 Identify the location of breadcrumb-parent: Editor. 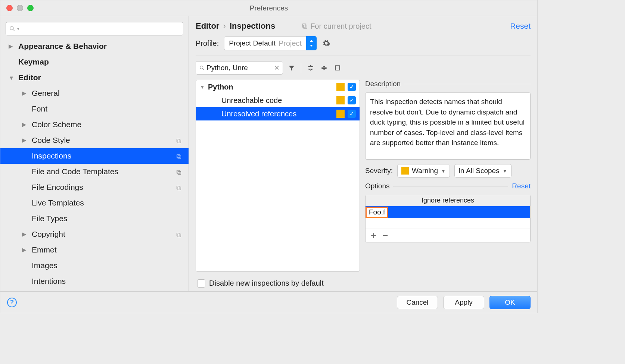
(208, 26).